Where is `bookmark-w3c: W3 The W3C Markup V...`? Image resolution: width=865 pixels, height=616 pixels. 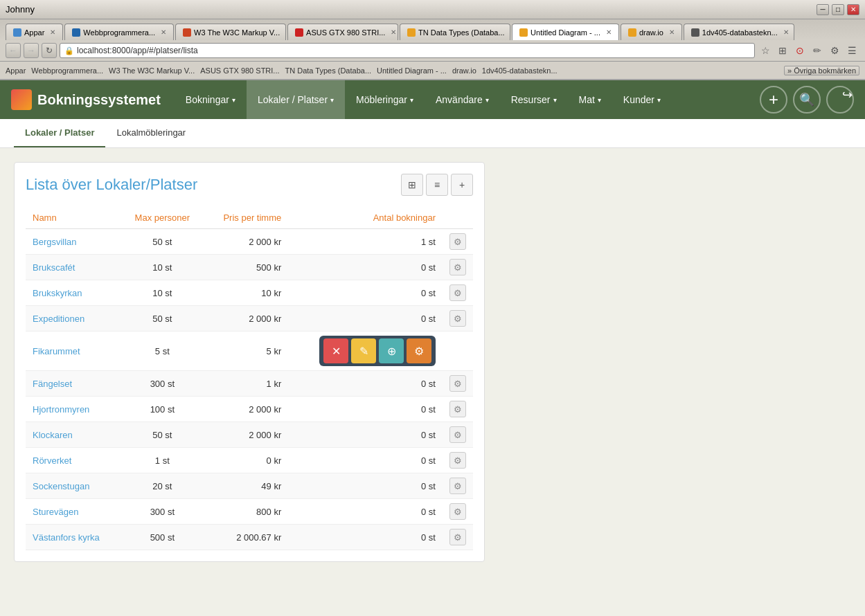 bookmark-w3c: W3 The W3C Markup V... is located at coordinates (152, 71).